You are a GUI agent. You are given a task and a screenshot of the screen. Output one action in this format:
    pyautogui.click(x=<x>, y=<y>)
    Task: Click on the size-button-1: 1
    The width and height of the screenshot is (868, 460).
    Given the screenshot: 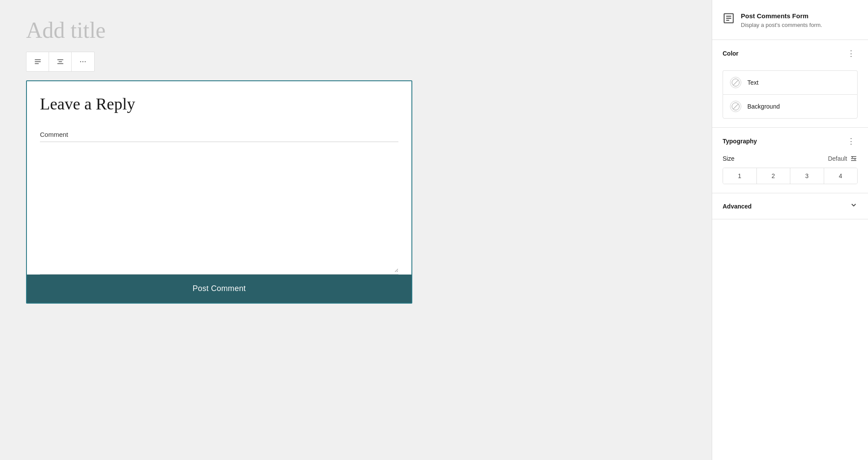 What is the action you would take?
    pyautogui.click(x=740, y=176)
    